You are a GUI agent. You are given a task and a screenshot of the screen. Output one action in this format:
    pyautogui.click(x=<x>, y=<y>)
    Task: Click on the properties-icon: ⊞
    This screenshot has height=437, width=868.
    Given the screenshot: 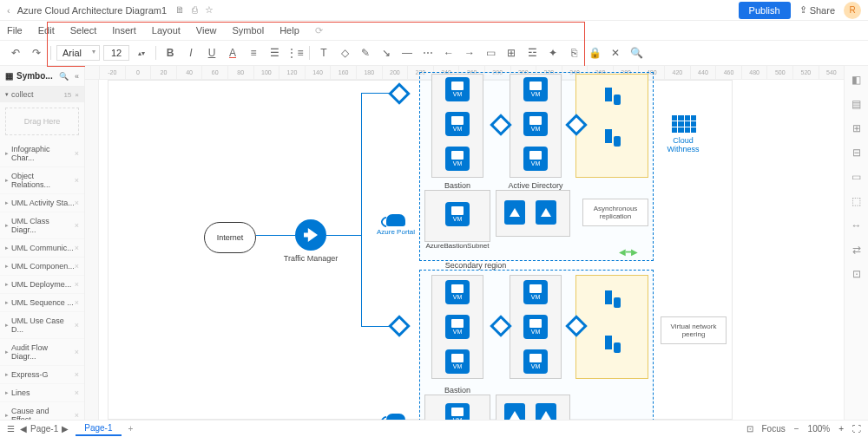 What is the action you would take?
    pyautogui.click(x=857, y=128)
    